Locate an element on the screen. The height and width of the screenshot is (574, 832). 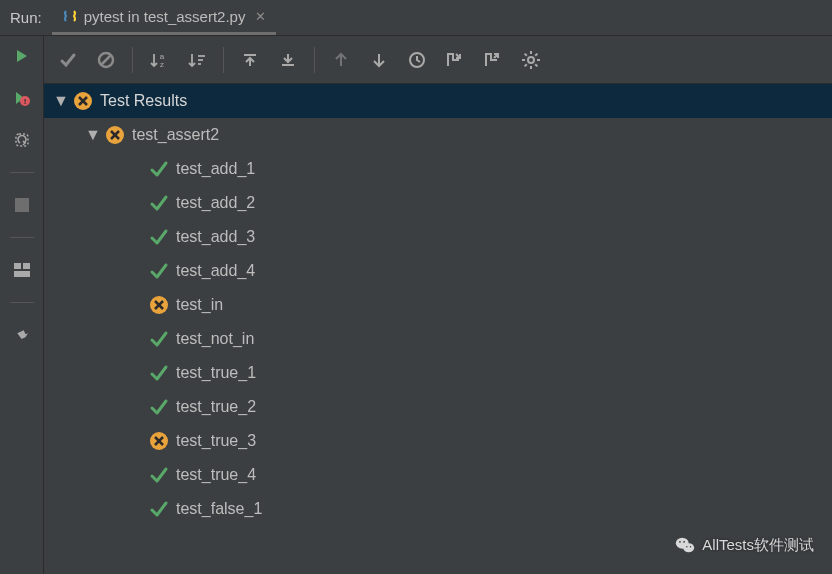
tree-test: test_true_4 is located at coordinates (438, 475).